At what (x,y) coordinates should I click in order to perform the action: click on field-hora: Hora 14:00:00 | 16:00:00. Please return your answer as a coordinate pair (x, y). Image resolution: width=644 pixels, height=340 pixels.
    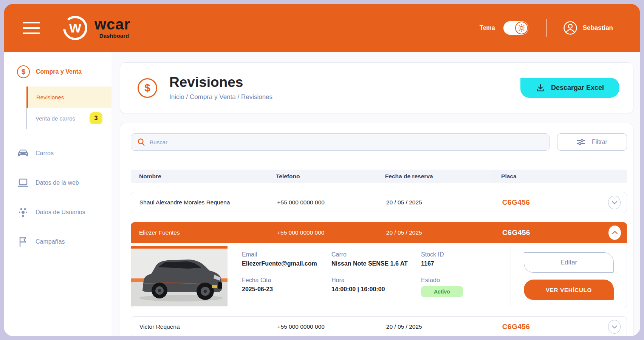
    Looking at the image, I should click on (376, 290).